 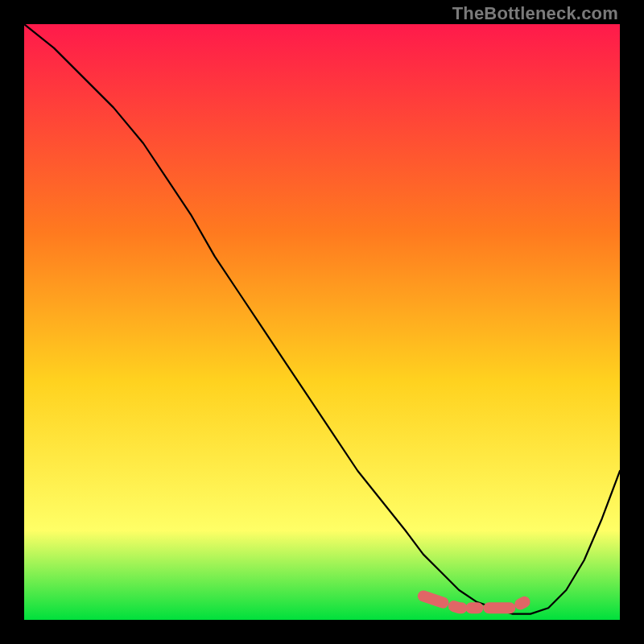 What do you see at coordinates (535, 14) in the screenshot?
I see `watermark-text: TheBottleneck.com` at bounding box center [535, 14].